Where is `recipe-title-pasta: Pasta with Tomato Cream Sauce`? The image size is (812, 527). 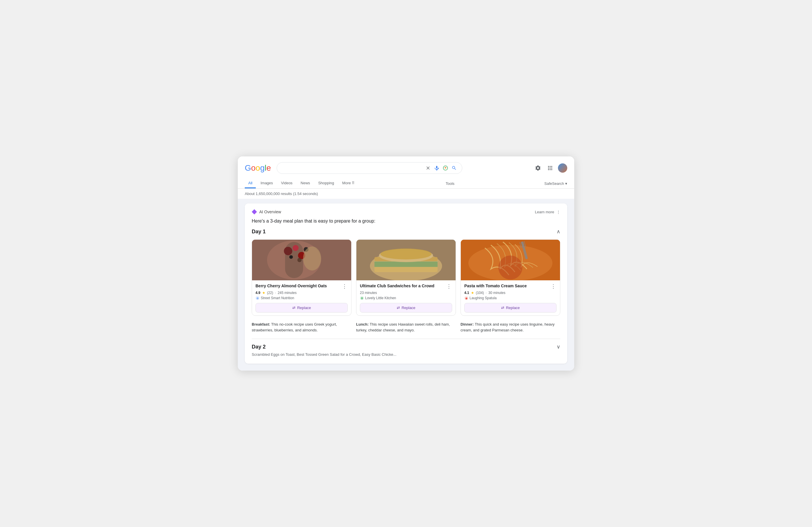 recipe-title-pasta: Pasta with Tomato Cream Sauce is located at coordinates (507, 286).